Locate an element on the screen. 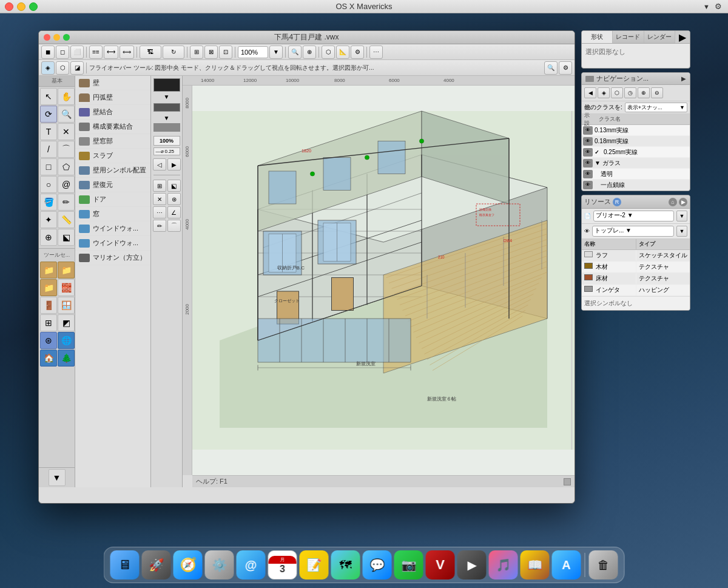  toolbar-btn-2: ◻ is located at coordinates (62, 52).